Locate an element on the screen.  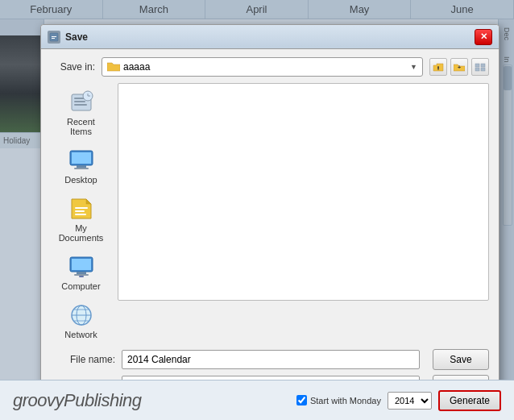
file-name-input is located at coordinates (271, 360).